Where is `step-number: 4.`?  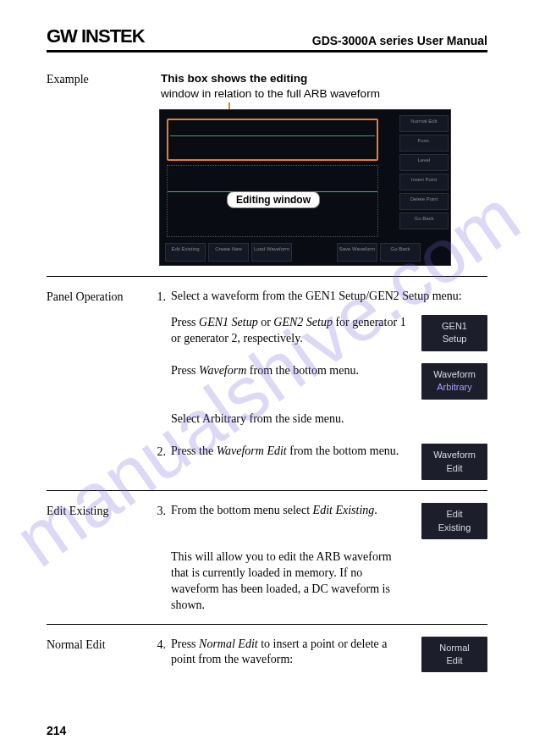
step-number: 4. is located at coordinates (162, 644).